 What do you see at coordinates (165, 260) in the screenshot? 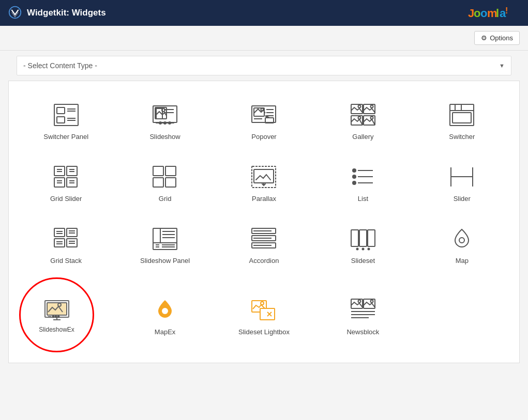
I see `slideshow-panel-label: Slideshow Panel` at bounding box center [165, 260].